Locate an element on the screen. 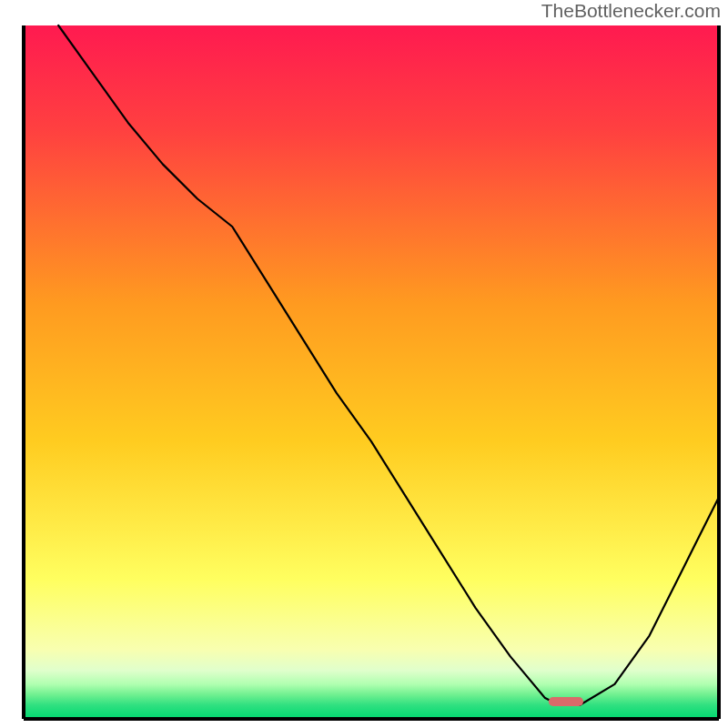  watermark-text: TheBottlenecker.com is located at coordinates (632, 11).